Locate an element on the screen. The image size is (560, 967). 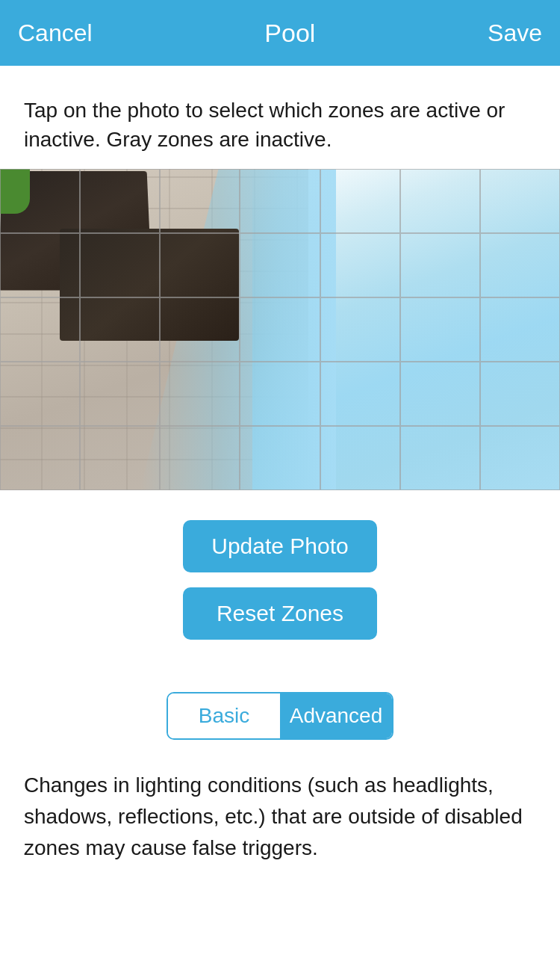
app-header: Cancel Pool Save is located at coordinates (280, 33).